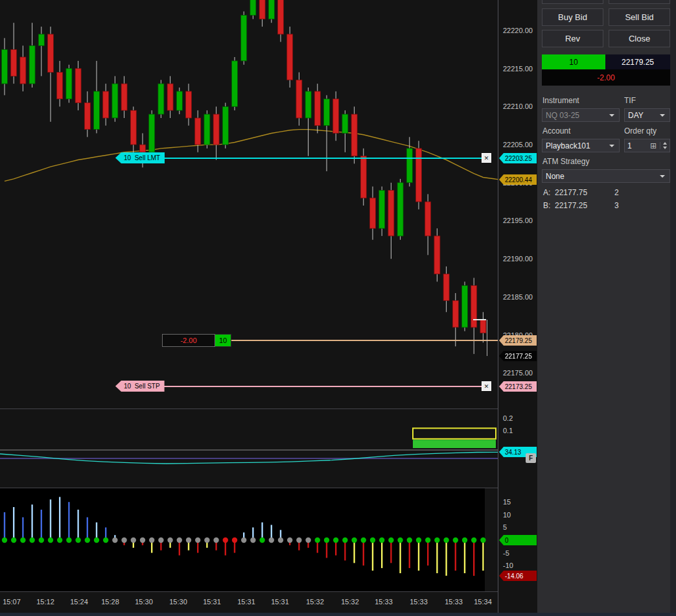 The image size is (676, 616). Describe the element at coordinates (518, 576) in the screenshot. I see `price-marker: -14.06` at that location.